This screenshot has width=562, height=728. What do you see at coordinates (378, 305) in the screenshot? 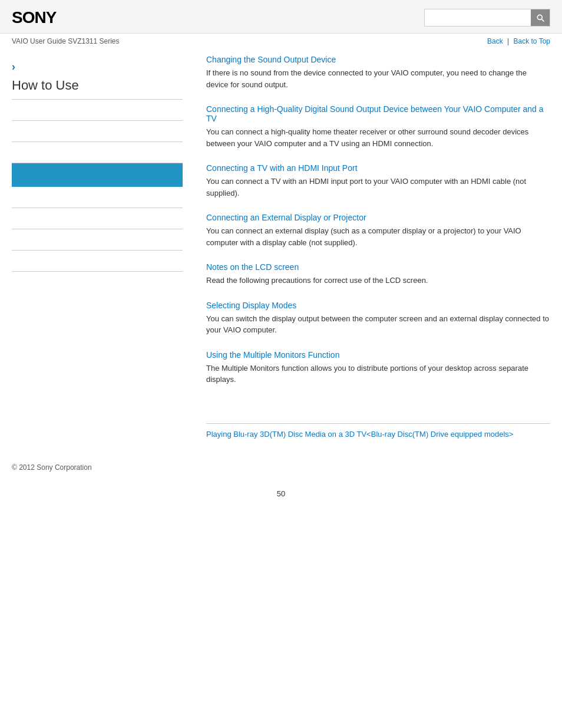
I see `section-6-title: Selecting Display Modes` at bounding box center [378, 305].